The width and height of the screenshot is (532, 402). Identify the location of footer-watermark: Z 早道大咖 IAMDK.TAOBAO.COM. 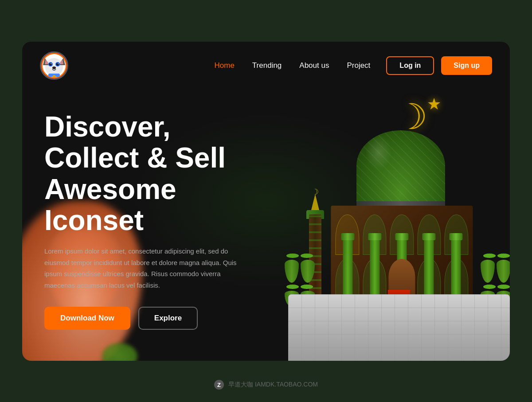
(266, 385).